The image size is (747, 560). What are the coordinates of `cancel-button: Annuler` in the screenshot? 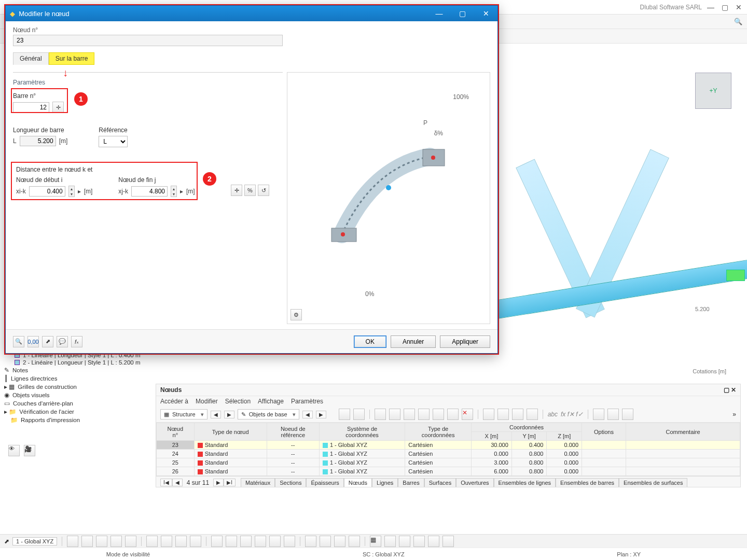 It's located at (413, 342).